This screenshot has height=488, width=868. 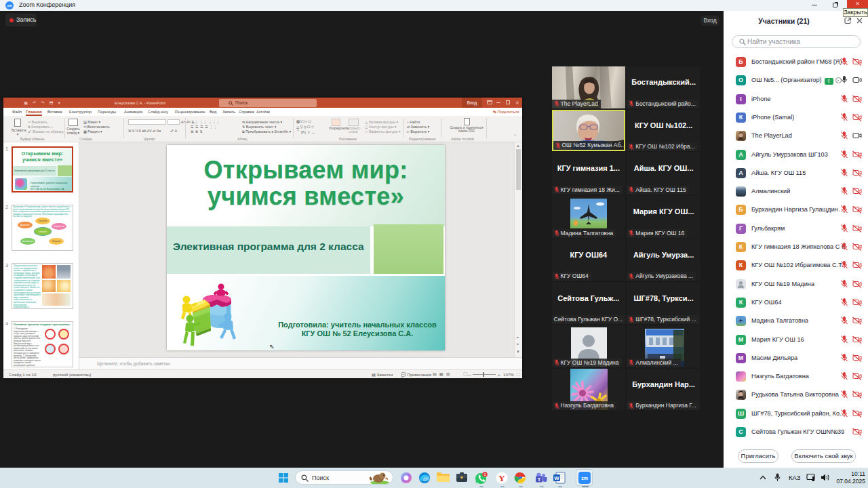 What do you see at coordinates (484, 474) in the screenshot?
I see `svg-text: 1` at bounding box center [484, 474].